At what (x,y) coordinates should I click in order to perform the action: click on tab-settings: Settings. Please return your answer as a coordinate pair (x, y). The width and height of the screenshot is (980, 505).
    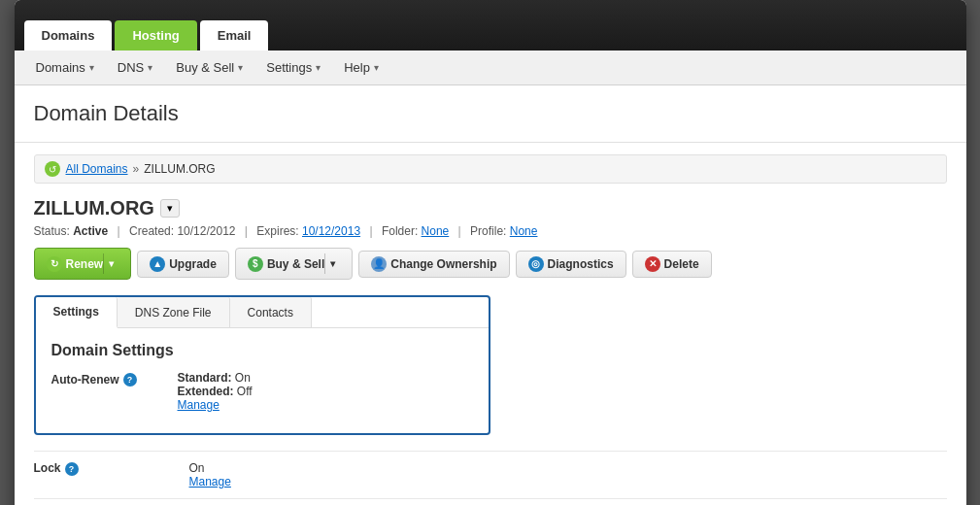
    Looking at the image, I should click on (77, 313).